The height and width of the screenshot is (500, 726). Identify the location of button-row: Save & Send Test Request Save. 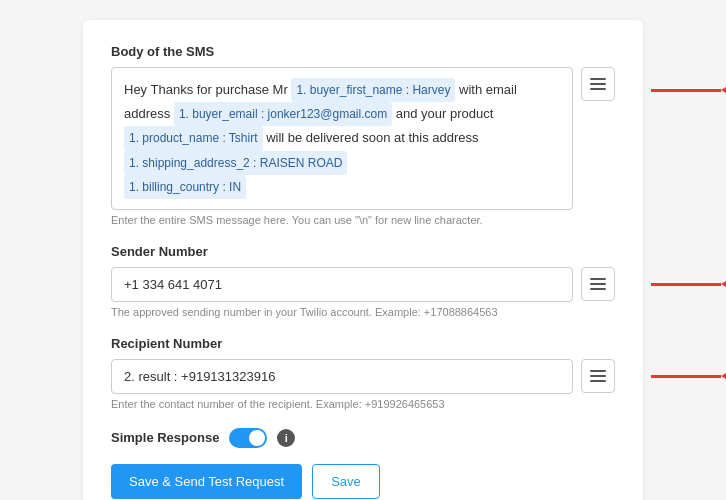
(363, 482).